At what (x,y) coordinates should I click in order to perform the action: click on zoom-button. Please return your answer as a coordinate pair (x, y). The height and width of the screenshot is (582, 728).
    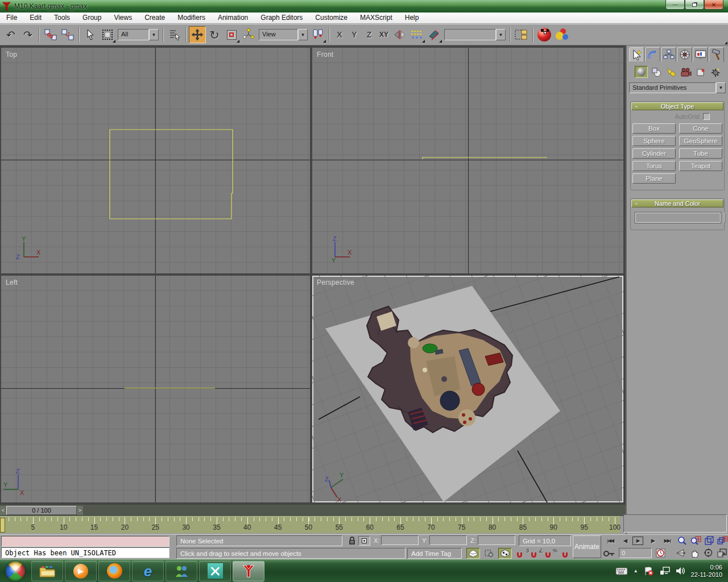
    Looking at the image, I should click on (682, 541).